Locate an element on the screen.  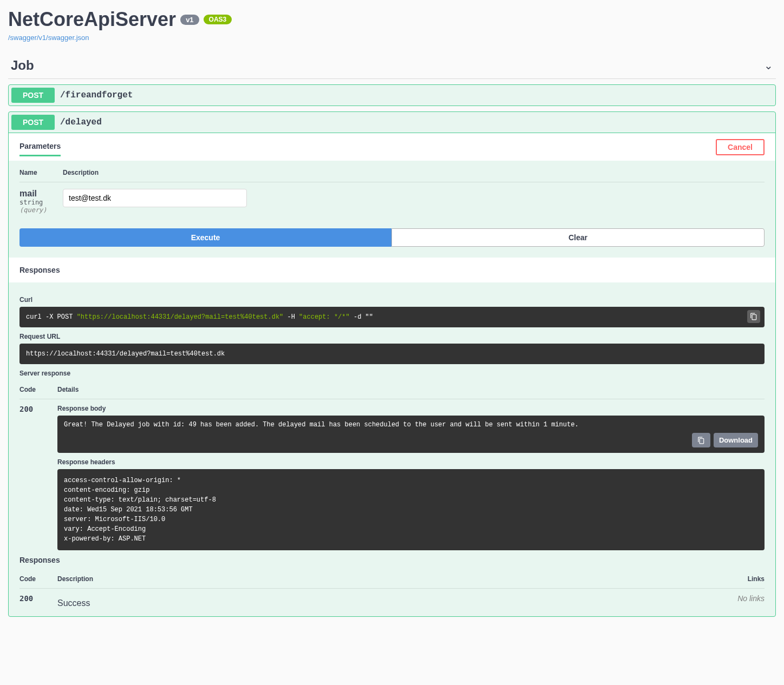
op-summary-fireandforget: POST /fireandforget is located at coordinates (392, 95).